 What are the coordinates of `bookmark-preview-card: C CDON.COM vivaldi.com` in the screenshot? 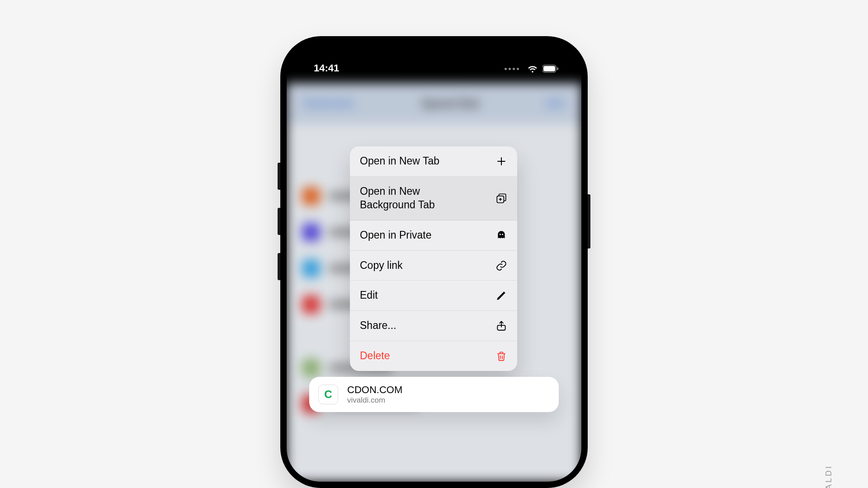 It's located at (434, 394).